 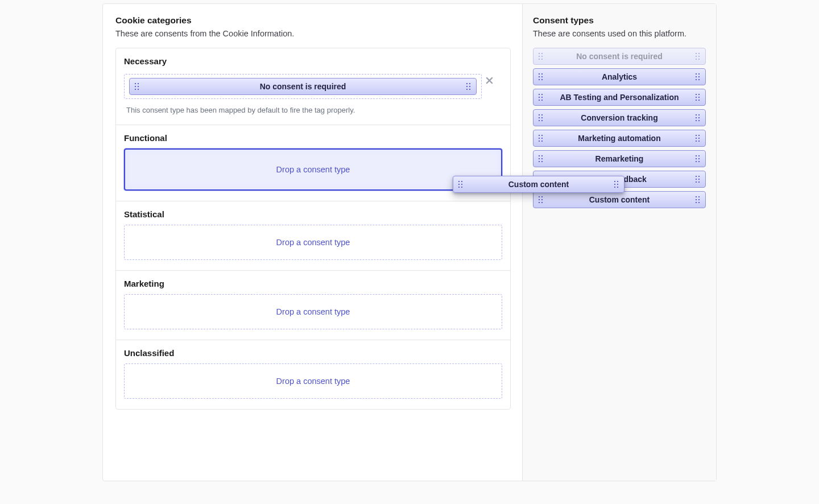 I want to click on consent-types-heading: Consent types, so click(x=619, y=20).